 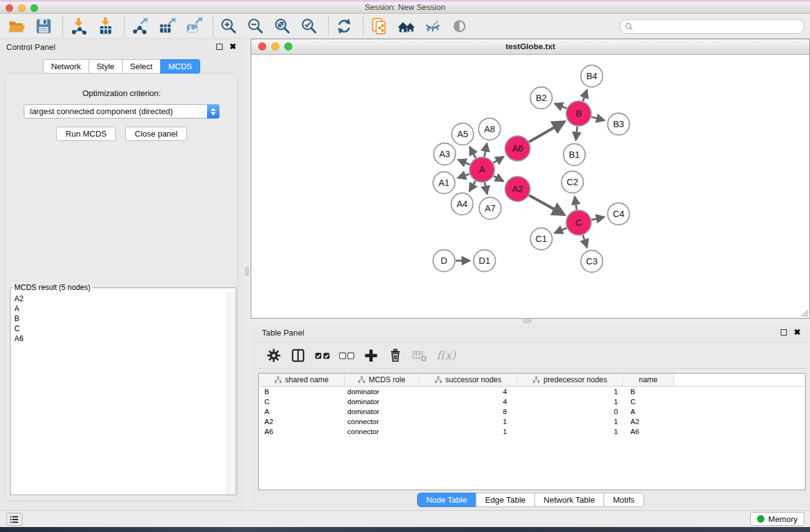 I want to click on network-minimize-button, so click(x=276, y=46).